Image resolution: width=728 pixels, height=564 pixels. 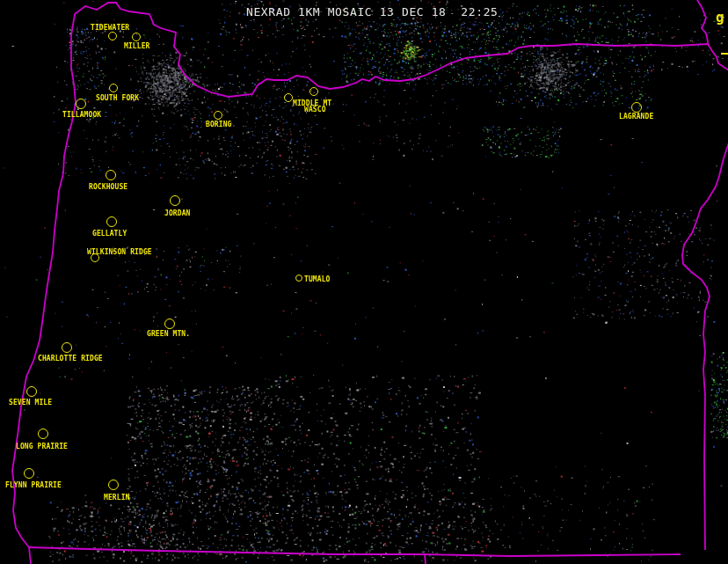 What do you see at coordinates (637, 116) in the screenshot?
I see `station-label: LAGRANDE` at bounding box center [637, 116].